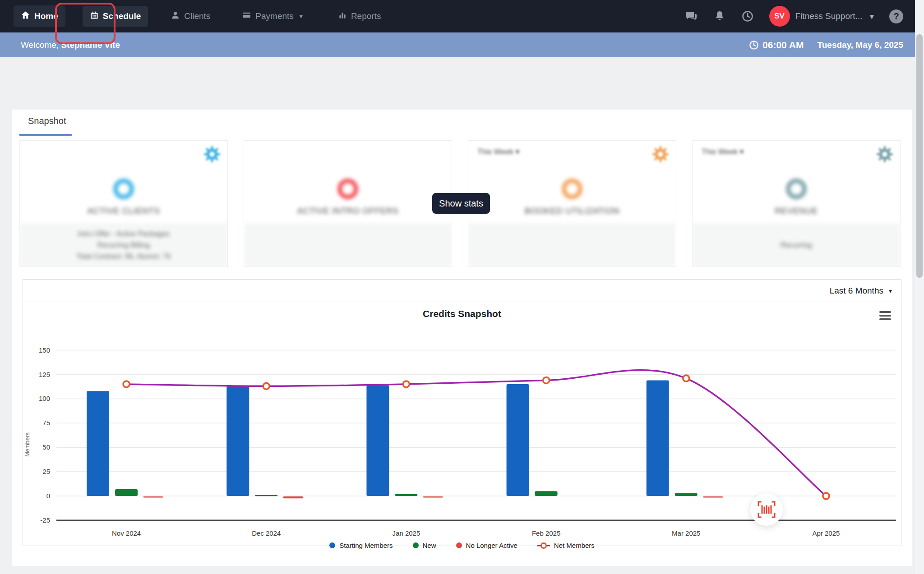  What do you see at coordinates (348, 211) in the screenshot?
I see `stat-card-title: ACTIVE INTRO OFFERS` at bounding box center [348, 211].